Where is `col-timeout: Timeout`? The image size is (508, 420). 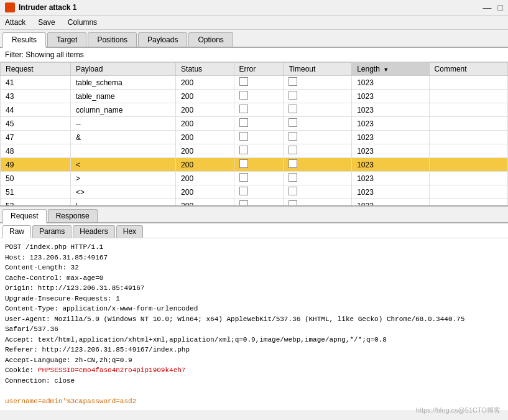 col-timeout: Timeout is located at coordinates (318, 70).